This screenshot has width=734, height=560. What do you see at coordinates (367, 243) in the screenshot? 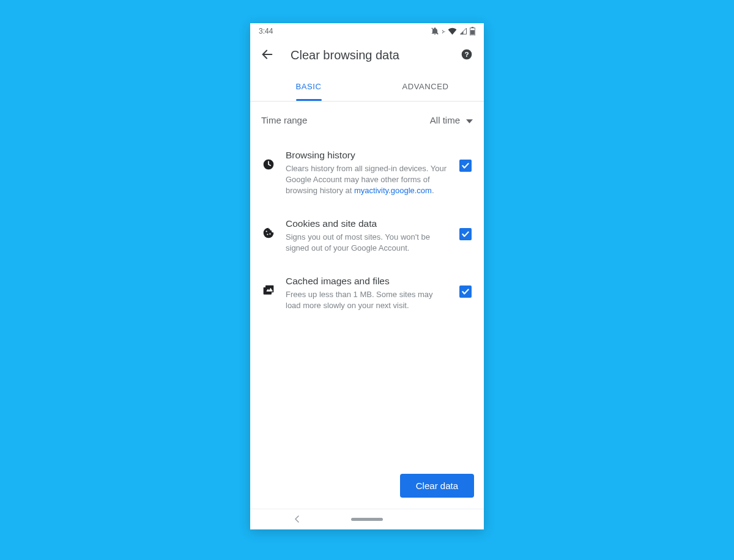
I see `option-desc: Signs you out of most sites. You won't b…` at bounding box center [367, 243].